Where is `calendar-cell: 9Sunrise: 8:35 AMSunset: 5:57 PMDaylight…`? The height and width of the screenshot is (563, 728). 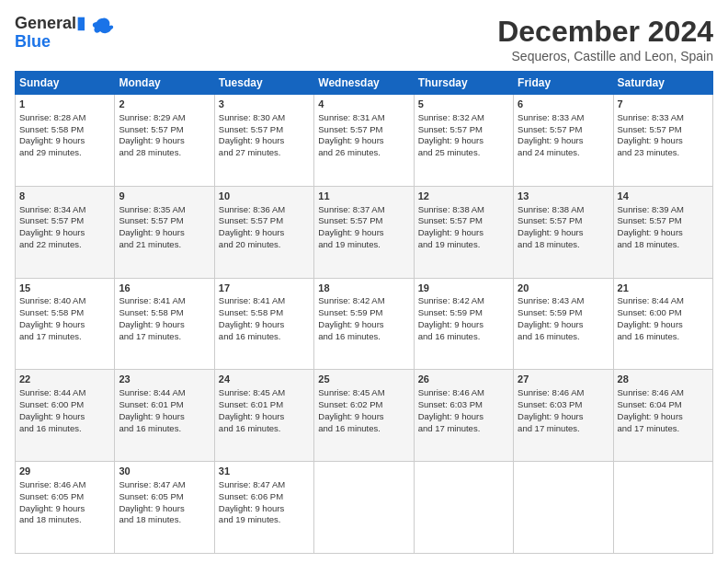 calendar-cell: 9Sunrise: 8:35 AMSunset: 5:57 PMDaylight… is located at coordinates (165, 232).